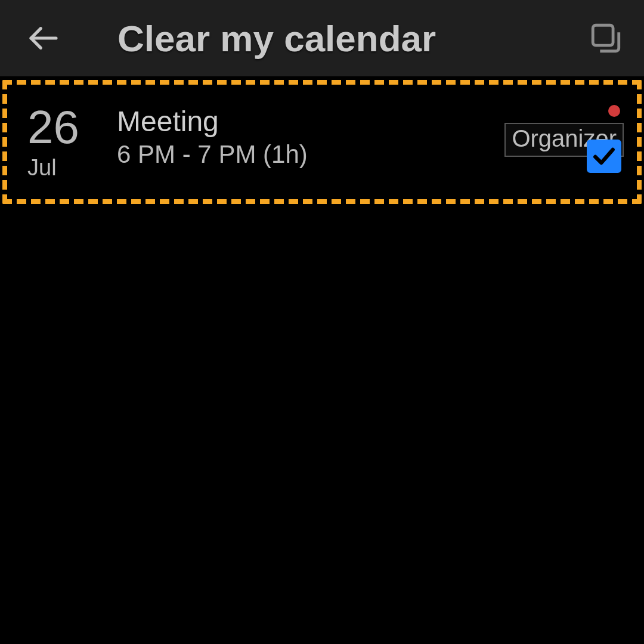 The width and height of the screenshot is (644, 644). What do you see at coordinates (43, 38) in the screenshot?
I see `back-button` at bounding box center [43, 38].